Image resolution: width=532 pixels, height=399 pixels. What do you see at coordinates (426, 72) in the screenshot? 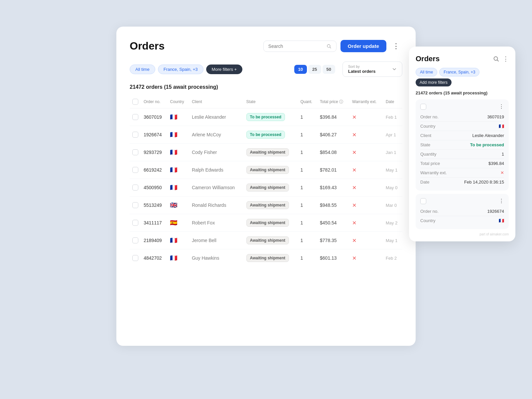
I see `sp-filter-all-time: All time` at bounding box center [426, 72].